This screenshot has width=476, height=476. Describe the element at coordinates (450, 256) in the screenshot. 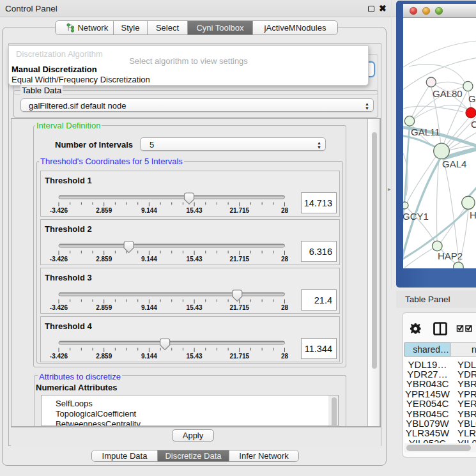

I see `svg-text: HAP2` at that location.